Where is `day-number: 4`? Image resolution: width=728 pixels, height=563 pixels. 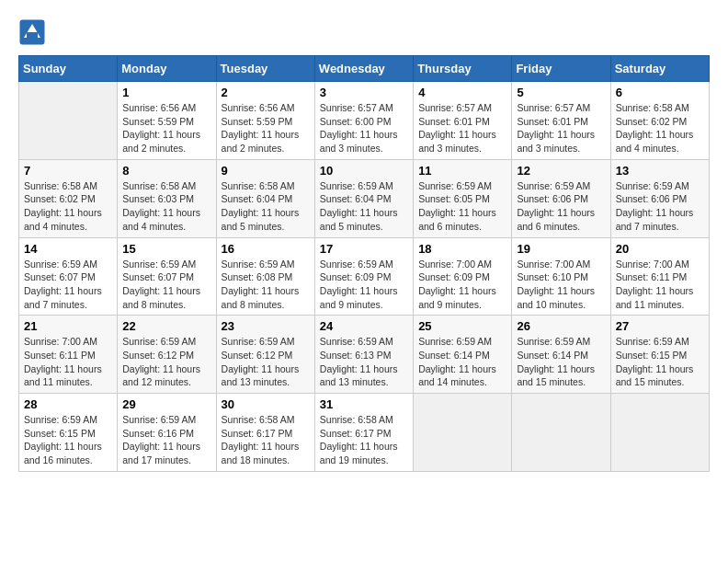
day-number: 4 is located at coordinates (462, 92).